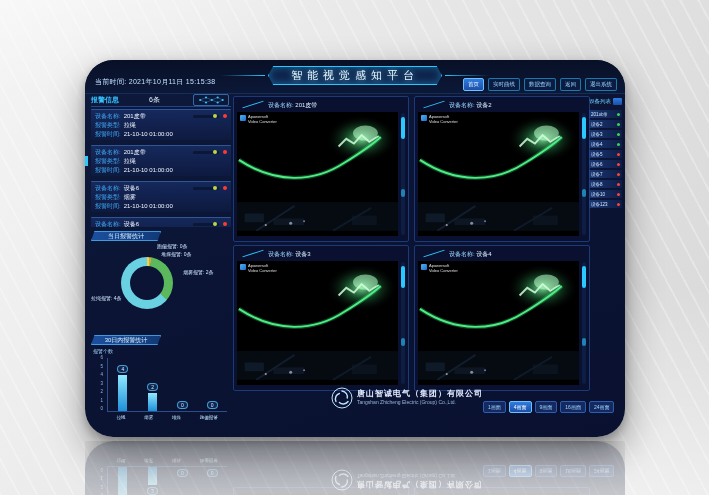 This screenshot has width=709, height=495. I want to click on video-panel-3: 设备名称: 设备3 ApowersoftVideo Con, so click(321, 318).